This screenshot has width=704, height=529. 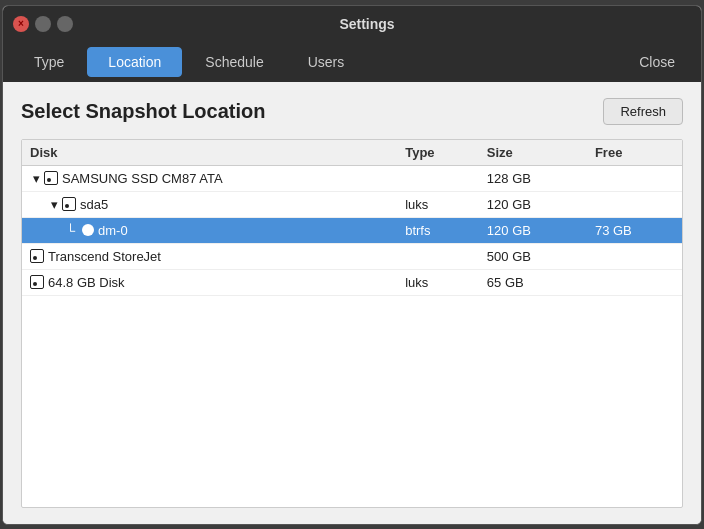 What do you see at coordinates (113, 230) in the screenshot?
I see `disk-name-label: dm-0` at bounding box center [113, 230].